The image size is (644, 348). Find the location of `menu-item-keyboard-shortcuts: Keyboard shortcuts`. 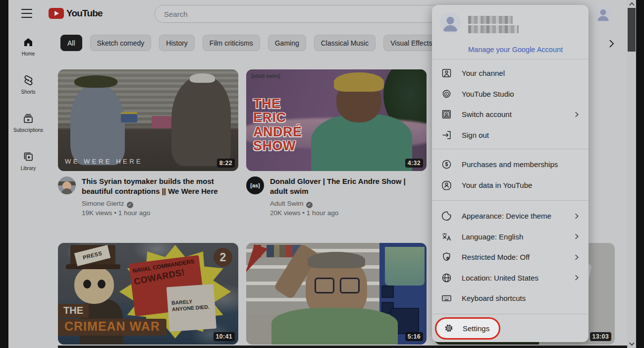

menu-item-keyboard-shortcuts: Keyboard shortcuts is located at coordinates (510, 298).